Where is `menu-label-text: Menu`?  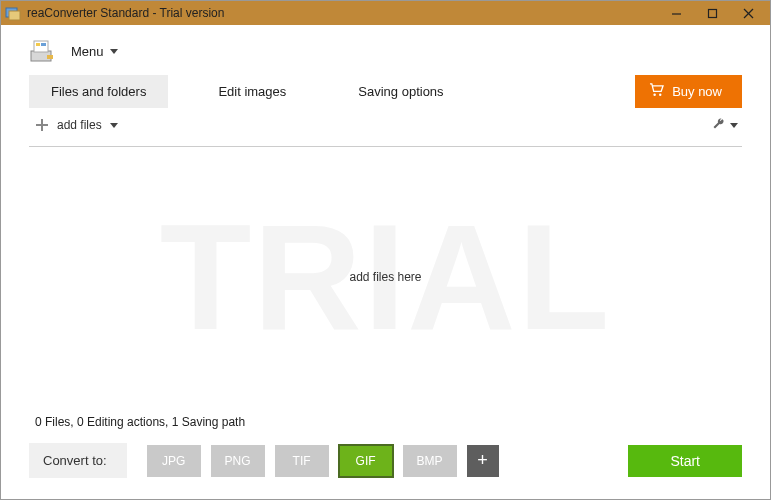
menu-label-text: Menu is located at coordinates (88, 52).